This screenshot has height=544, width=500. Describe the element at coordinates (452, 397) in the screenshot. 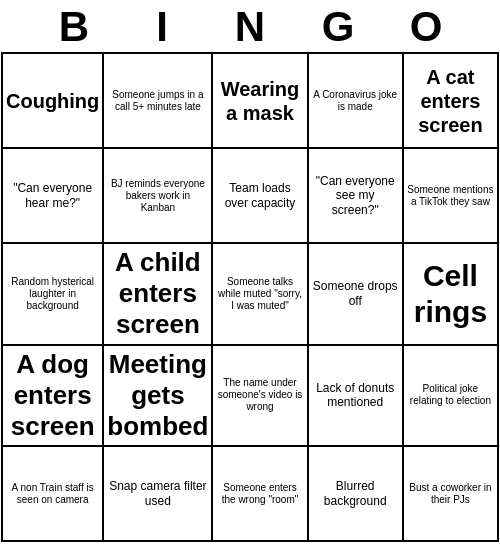

I see `bingo-cell-19: Political joke relating to election` at that location.